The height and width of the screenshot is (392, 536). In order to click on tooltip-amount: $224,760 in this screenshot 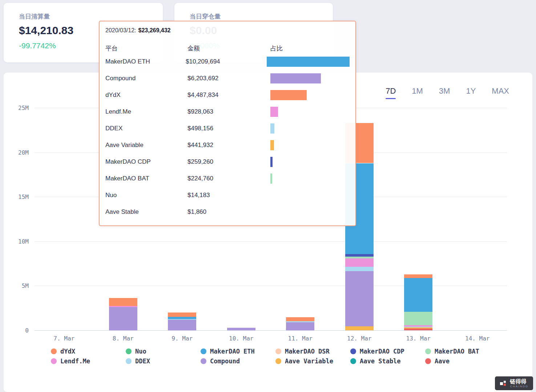, I will do `click(229, 179)`.